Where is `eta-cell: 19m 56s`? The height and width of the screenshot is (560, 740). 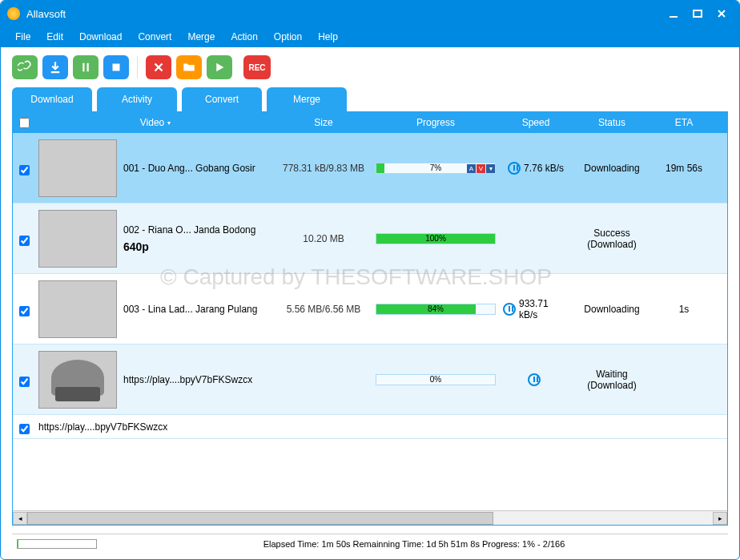
eta-cell: 19m 56s is located at coordinates (684, 168).